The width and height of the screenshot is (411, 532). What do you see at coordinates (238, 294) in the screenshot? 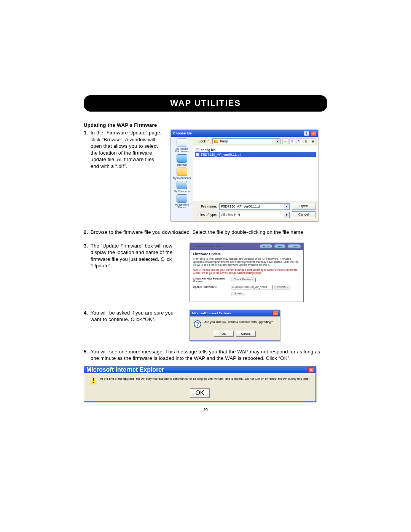
I see `update-button: Update` at bounding box center [238, 294].